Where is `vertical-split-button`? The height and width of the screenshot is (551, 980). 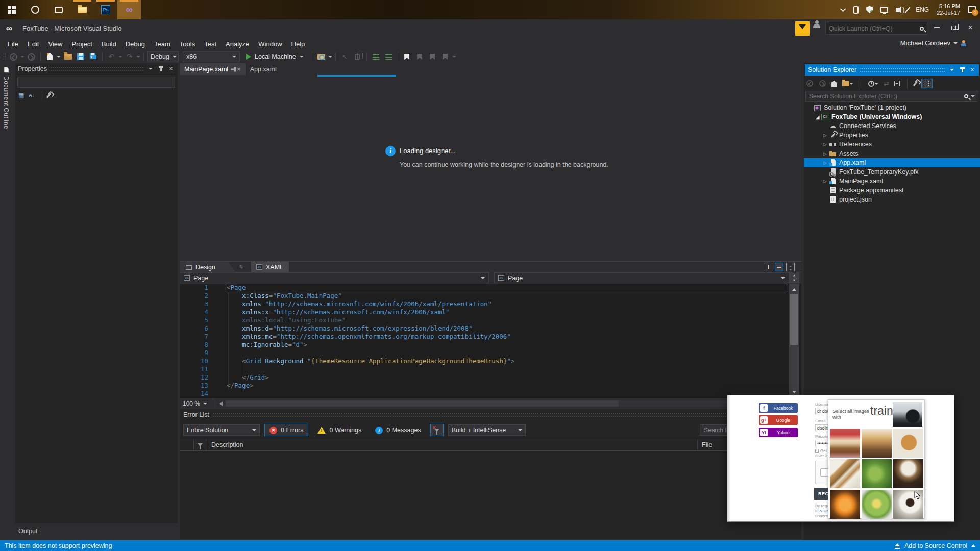
vertical-split-button is located at coordinates (768, 267).